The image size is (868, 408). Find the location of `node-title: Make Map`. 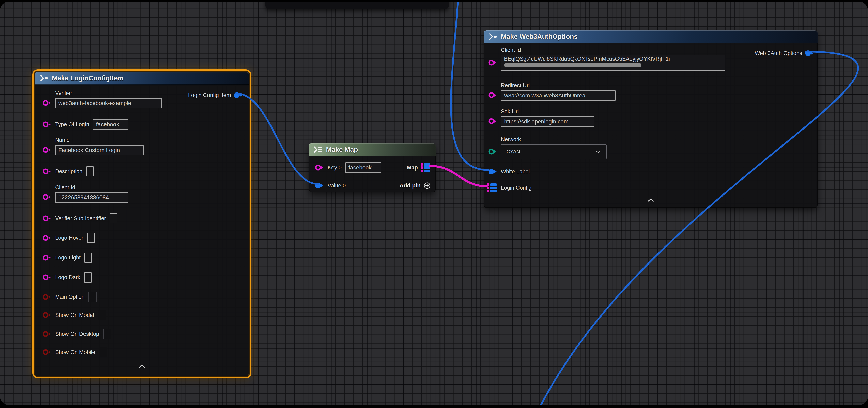

node-title: Make Map is located at coordinates (342, 149).